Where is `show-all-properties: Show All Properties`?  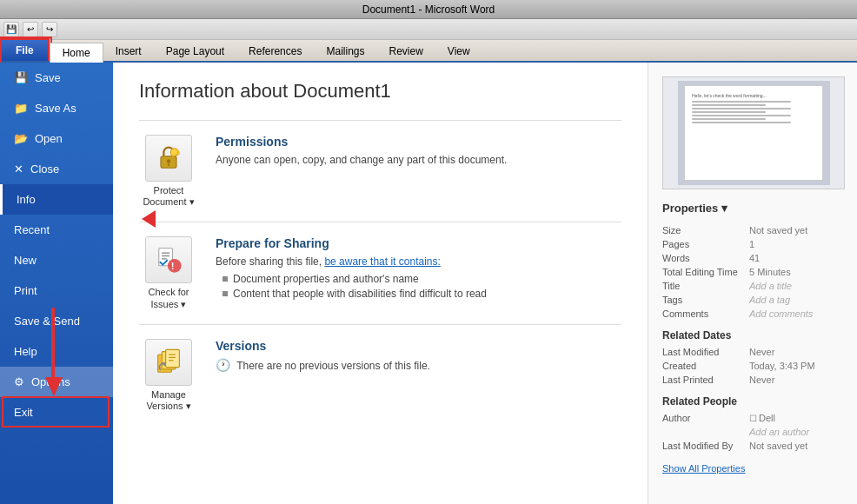 show-all-properties: Show All Properties is located at coordinates (753, 468).